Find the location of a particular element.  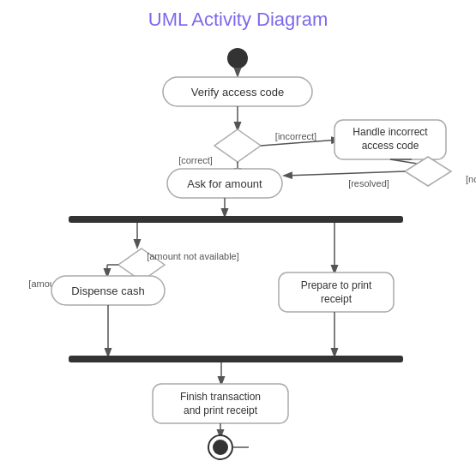

fork1-bar is located at coordinates (236, 219).